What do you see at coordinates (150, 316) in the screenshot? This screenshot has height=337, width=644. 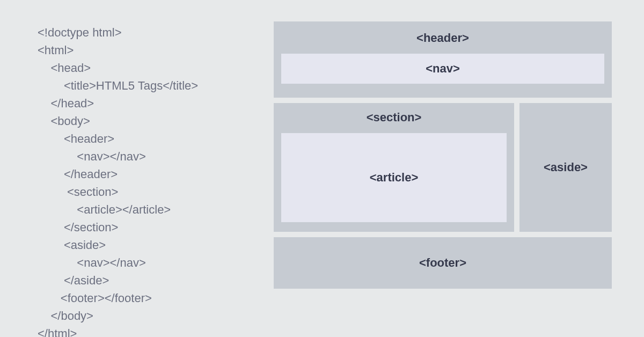 I see `code-line: </body>` at bounding box center [150, 316].